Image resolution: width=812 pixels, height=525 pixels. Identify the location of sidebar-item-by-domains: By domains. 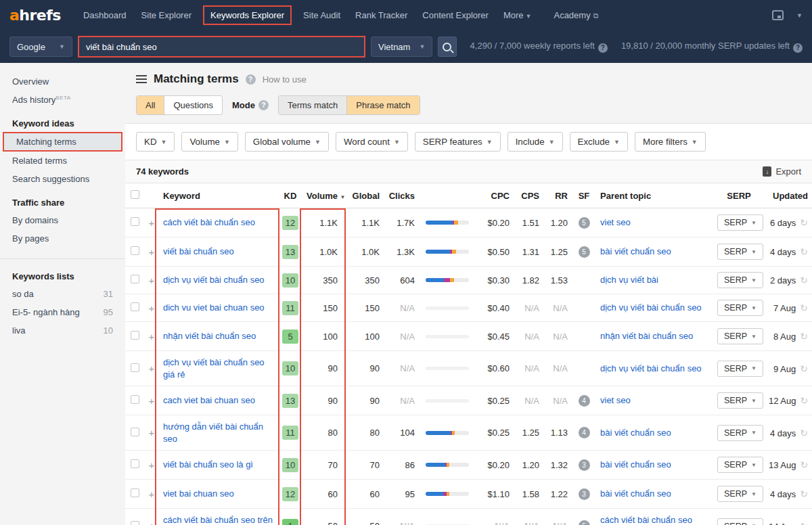
(62, 221).